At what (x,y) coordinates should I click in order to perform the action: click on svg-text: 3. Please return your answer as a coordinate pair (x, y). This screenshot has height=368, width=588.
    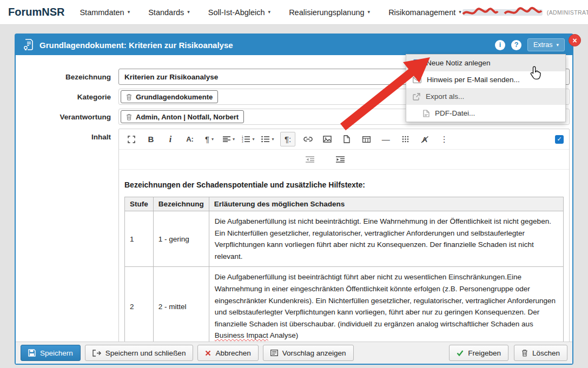
    Looking at the image, I should click on (242, 142).